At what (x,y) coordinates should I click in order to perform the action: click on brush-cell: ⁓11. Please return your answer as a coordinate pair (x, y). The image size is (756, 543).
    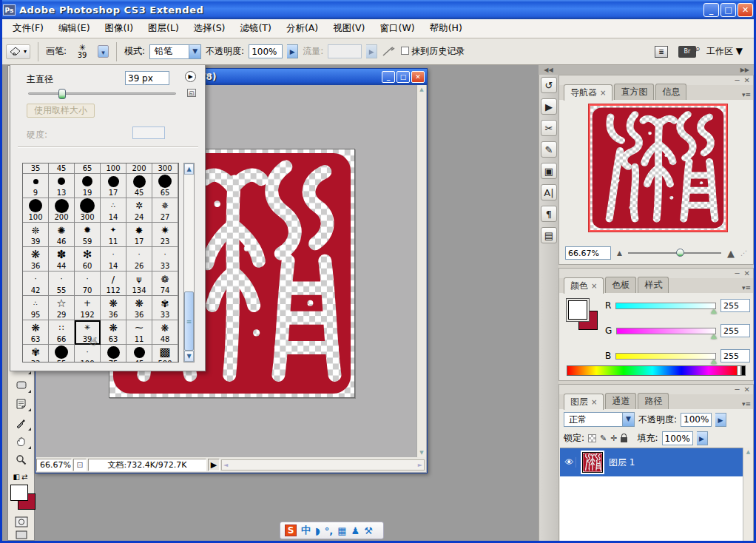
    Looking at the image, I should click on (139, 333).